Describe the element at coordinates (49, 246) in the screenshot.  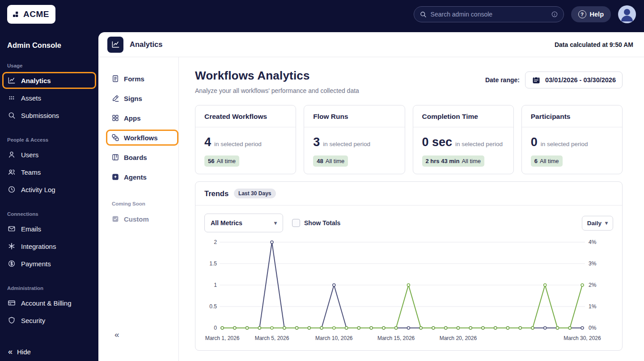
I see `sidebar-item-integrations: Integrations` at that location.